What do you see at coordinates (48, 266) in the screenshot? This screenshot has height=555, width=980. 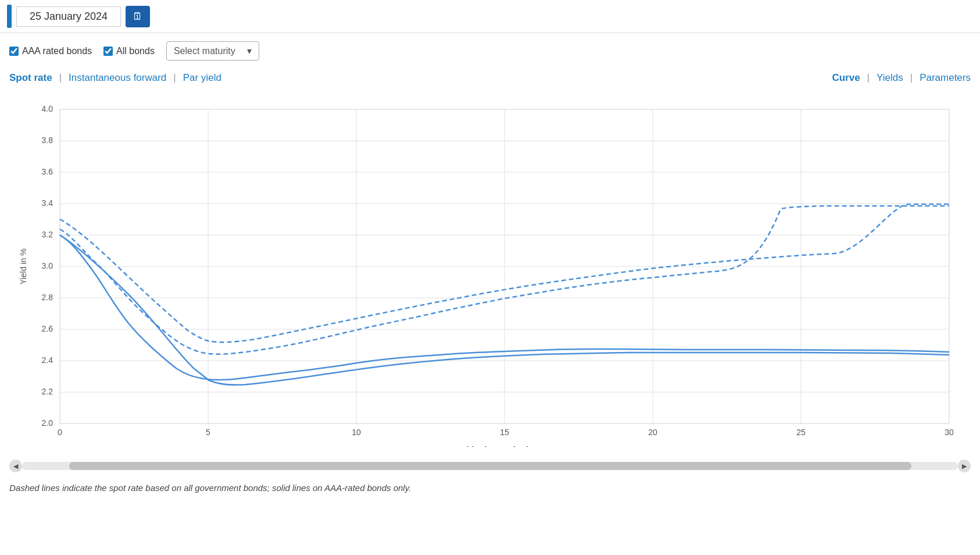 I see `svg-text: 3.0` at bounding box center [48, 266].